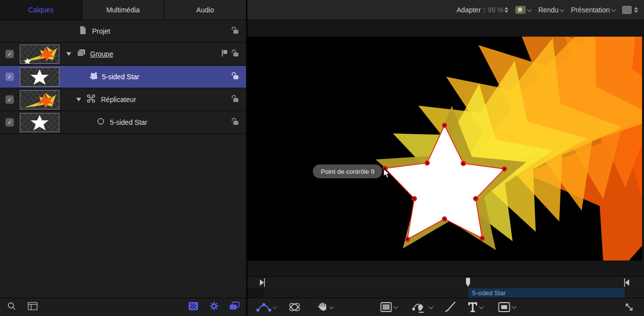 This screenshot has height=316, width=644. I want to click on document-icon, so click(83, 31).